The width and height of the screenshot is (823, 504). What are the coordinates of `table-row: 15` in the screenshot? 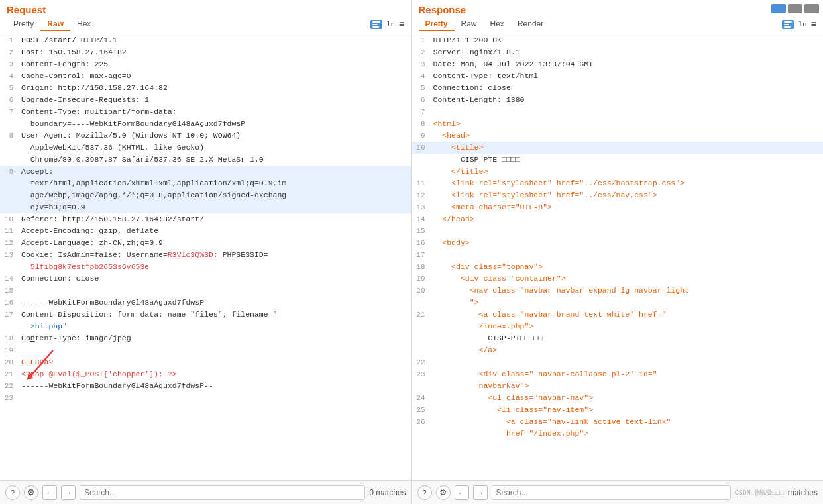 It's located at (205, 291).